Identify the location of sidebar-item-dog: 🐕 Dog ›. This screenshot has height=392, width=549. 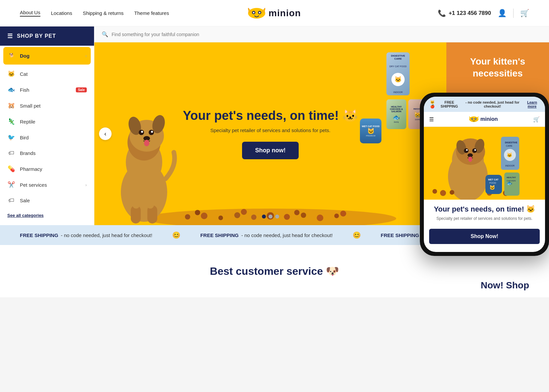
(47, 56).